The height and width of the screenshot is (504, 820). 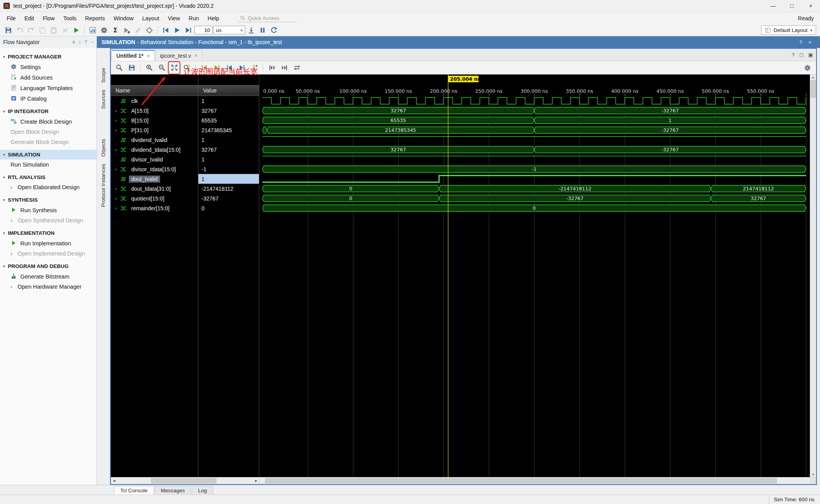 I want to click on signal-row-b-15-0: ›B[15:0], so click(x=155, y=120).